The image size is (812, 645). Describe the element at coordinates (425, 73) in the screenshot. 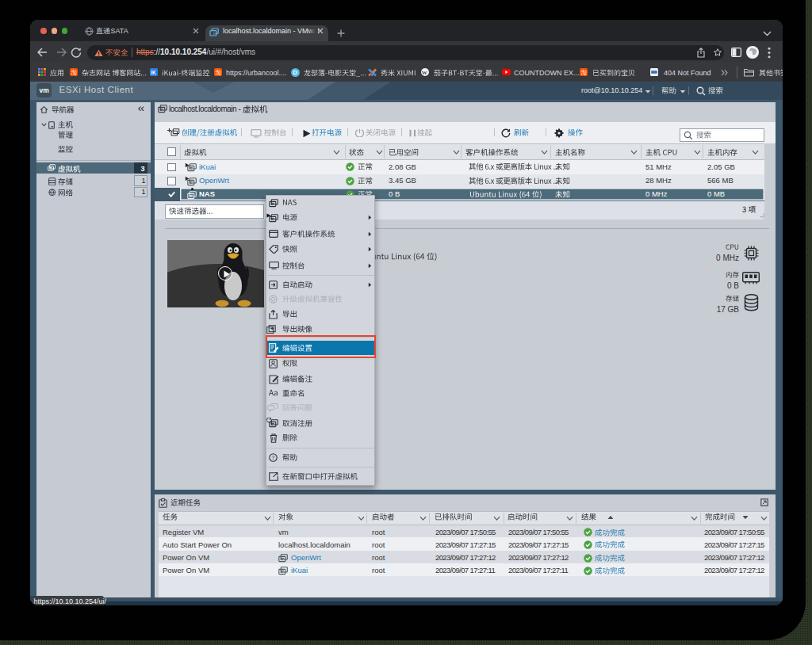

I see `svg-text: W` at that location.